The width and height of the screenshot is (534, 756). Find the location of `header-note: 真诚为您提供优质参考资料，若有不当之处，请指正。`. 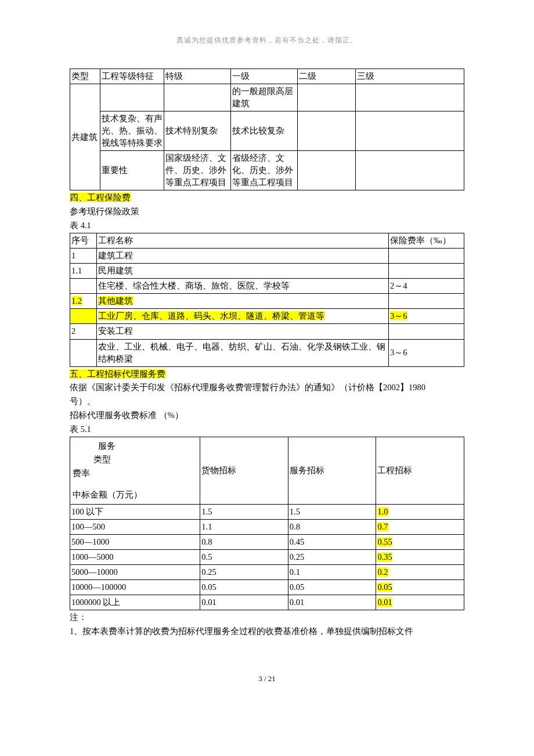

header-note: 真诚为您提供优质参考资料，若有不当之处，请指正。 is located at coordinates (267, 40).